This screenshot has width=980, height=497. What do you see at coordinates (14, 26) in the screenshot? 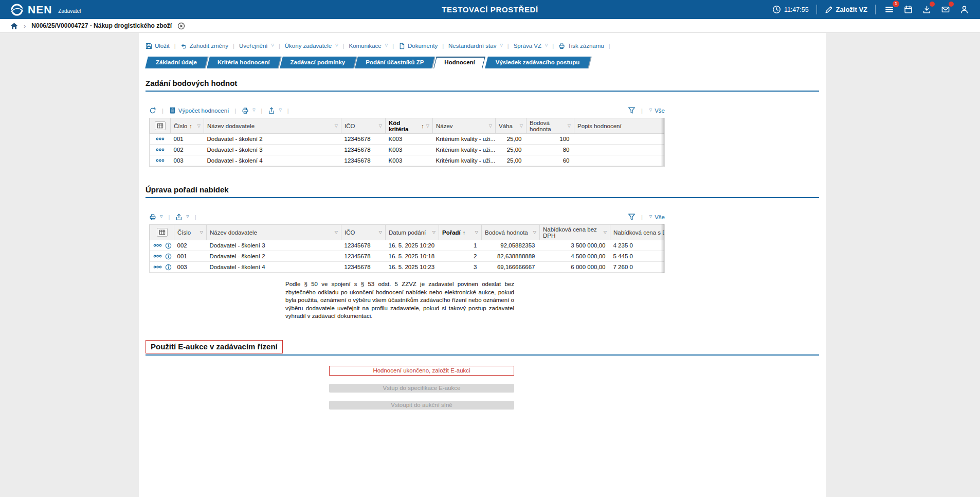
I see `home-button` at bounding box center [14, 26].